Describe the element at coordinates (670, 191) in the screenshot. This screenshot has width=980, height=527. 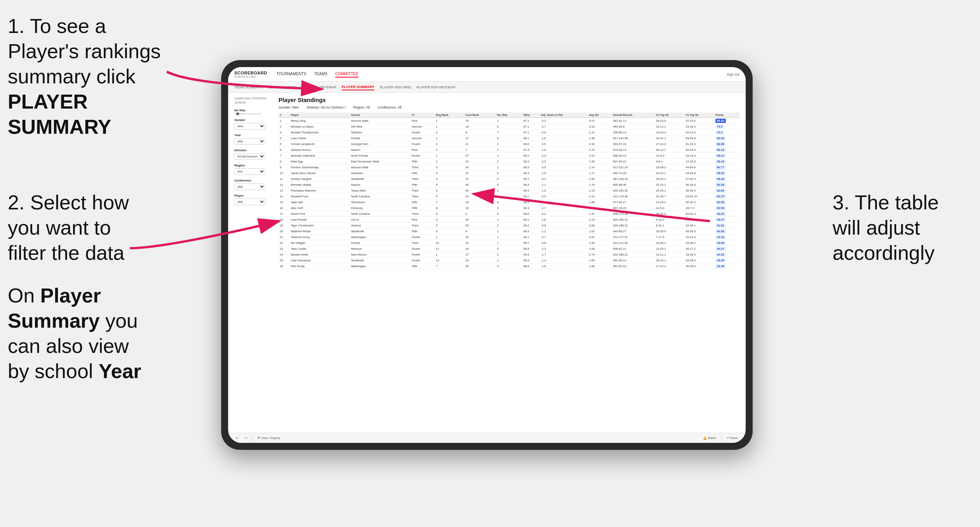
I see `cell-top25: 20-25-1` at that location.